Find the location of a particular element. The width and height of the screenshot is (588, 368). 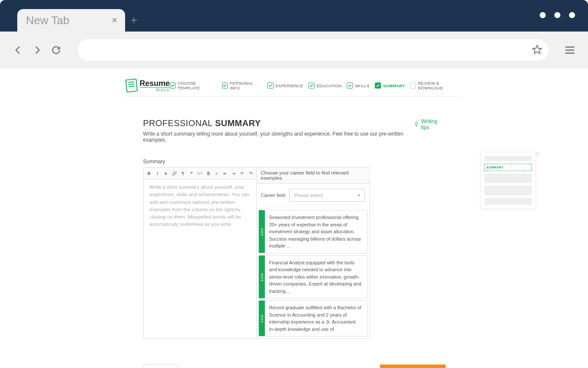

step-label: CHOOSE TEMPLATE is located at coordinates (198, 86).